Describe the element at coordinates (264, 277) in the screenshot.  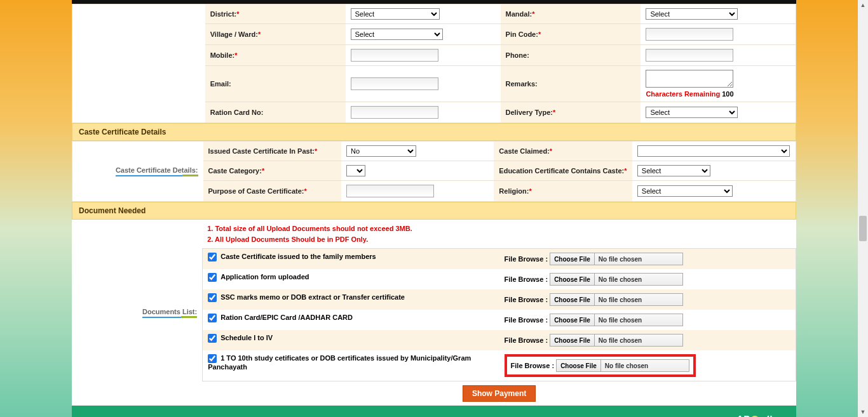
I see `doc-label-1: Application form uploaded` at that location.